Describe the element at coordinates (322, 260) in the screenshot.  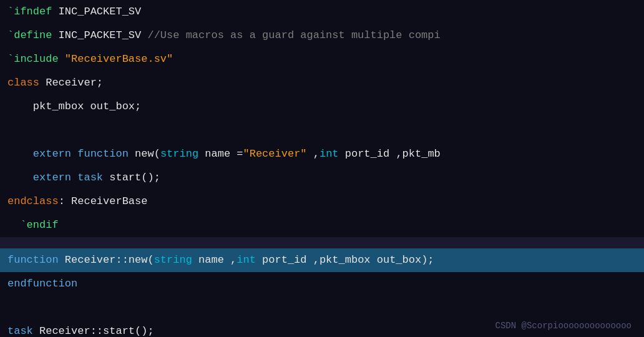
I see `code-line: function Receiver::new( string name , in…` at that location.